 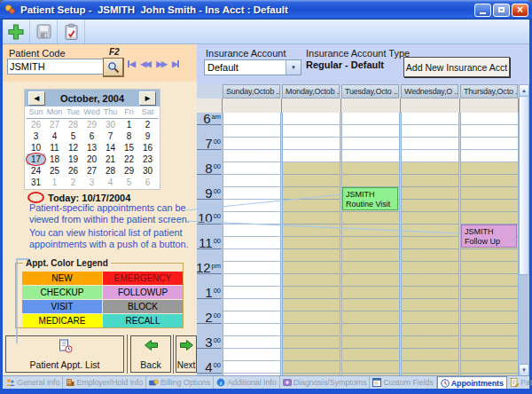 I want to click on people-icon, so click(x=11, y=382).